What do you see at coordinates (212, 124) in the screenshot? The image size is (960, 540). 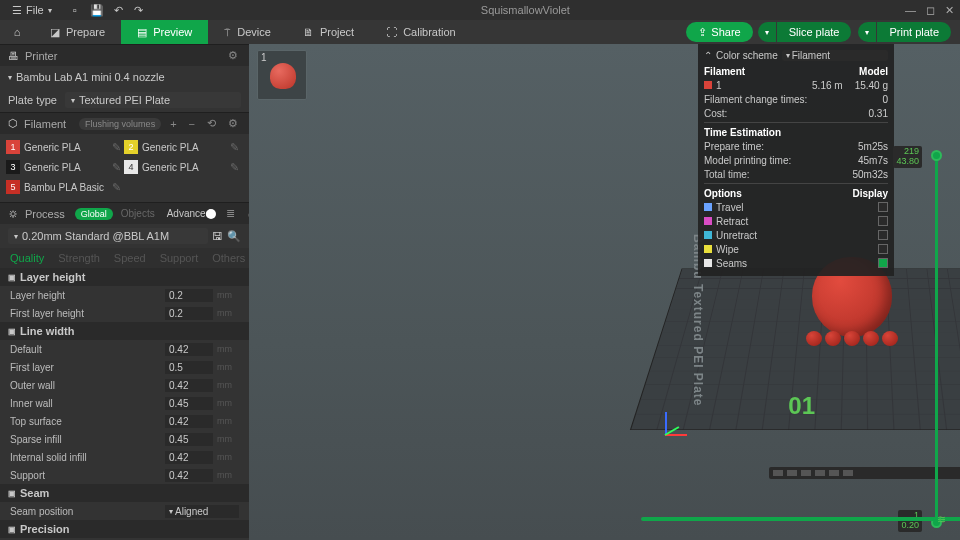 I see `sync-icon: ⟲` at bounding box center [212, 124].